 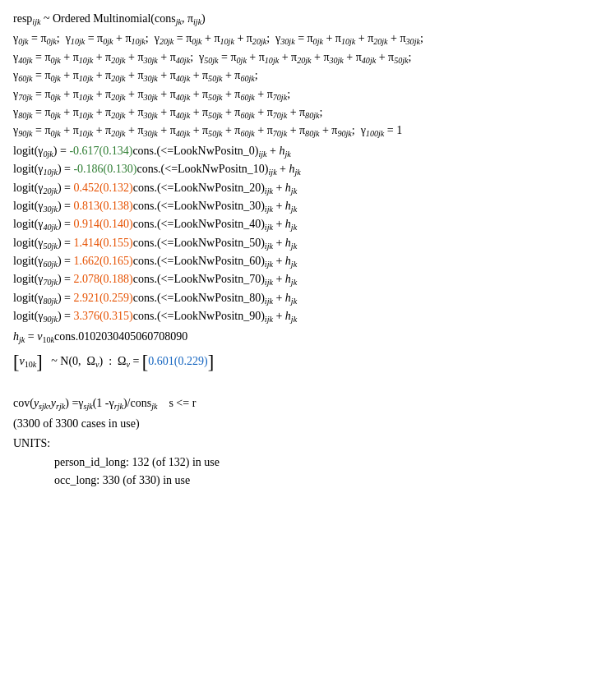 I want to click on logit-60: logit(γ60jk) = 1.662(0.165)cons.(<=LookN…, so click(x=296, y=261).